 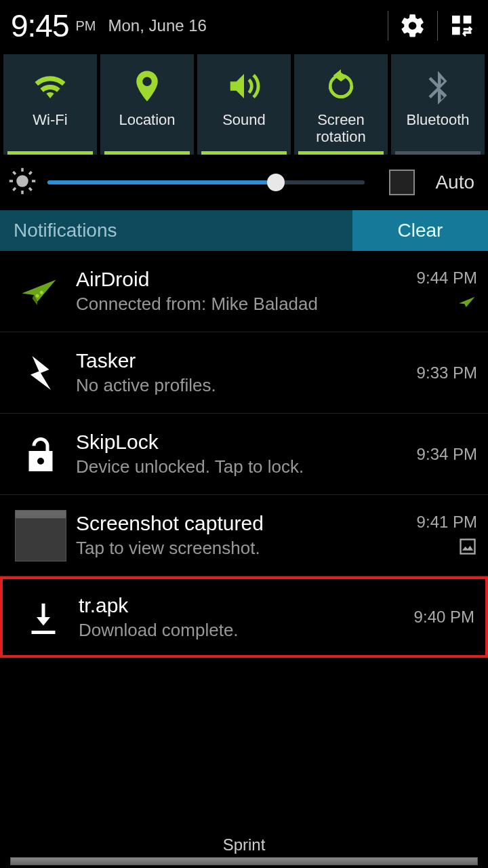 I want to click on toggle-label: Wi-Fi, so click(x=50, y=119).